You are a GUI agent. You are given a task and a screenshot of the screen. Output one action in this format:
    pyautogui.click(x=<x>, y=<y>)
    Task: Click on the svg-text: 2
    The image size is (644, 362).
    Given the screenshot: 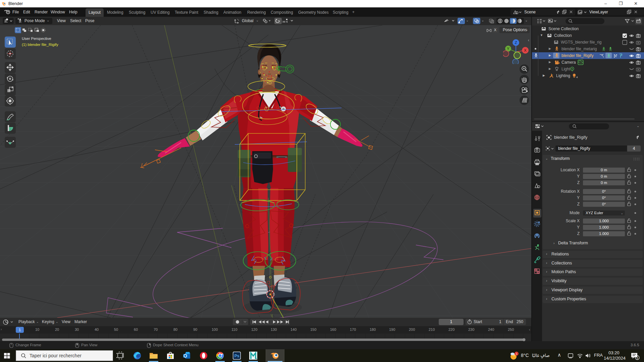 What is the action you would take?
    pyautogui.click(x=637, y=358)
    